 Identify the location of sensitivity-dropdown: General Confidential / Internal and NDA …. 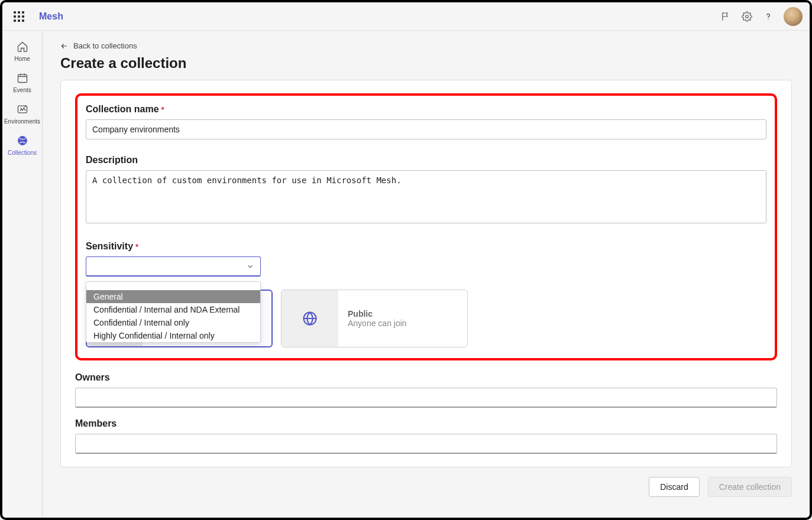
(173, 312).